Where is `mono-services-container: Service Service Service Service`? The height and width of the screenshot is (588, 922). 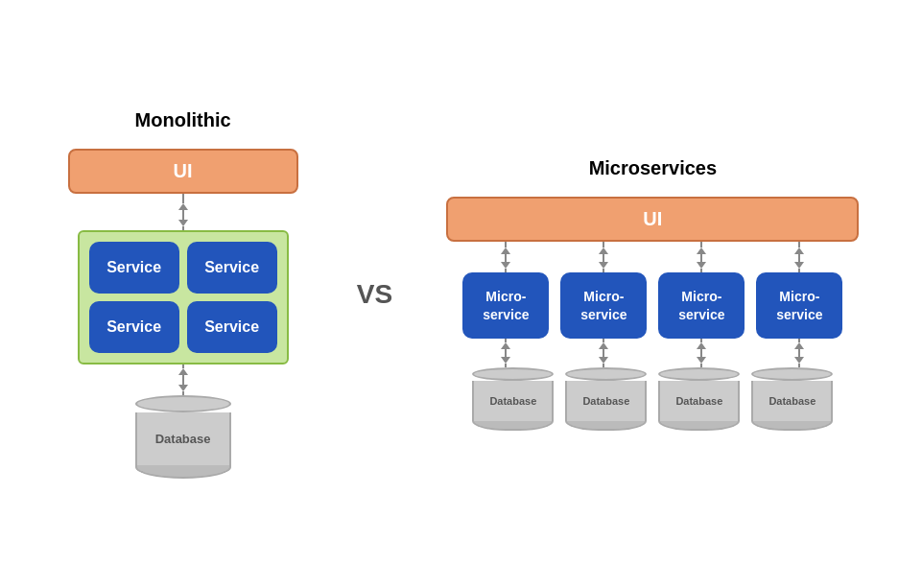
mono-services-container: Service Service Service Service is located at coordinates (183, 297).